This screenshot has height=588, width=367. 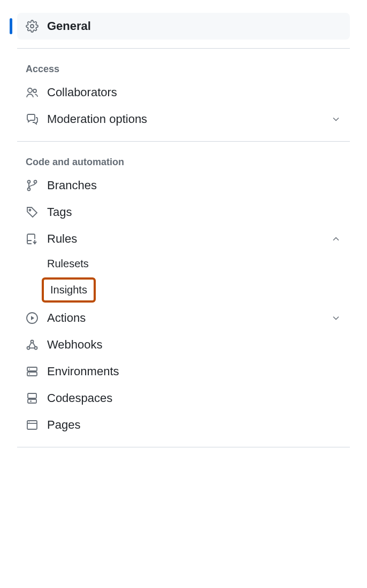 I want to click on sidebar-label-branches: Branches, so click(x=194, y=185).